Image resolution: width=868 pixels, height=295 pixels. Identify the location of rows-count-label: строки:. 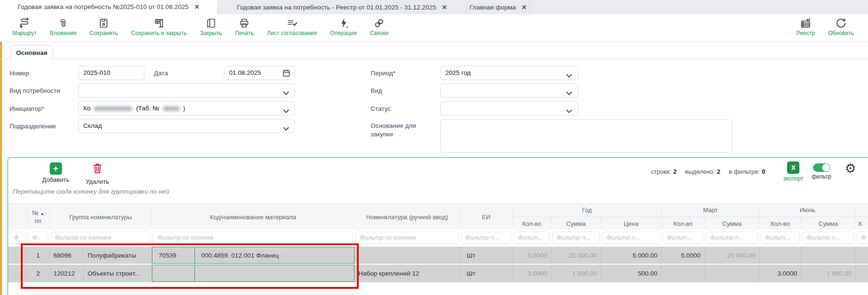
(661, 171).